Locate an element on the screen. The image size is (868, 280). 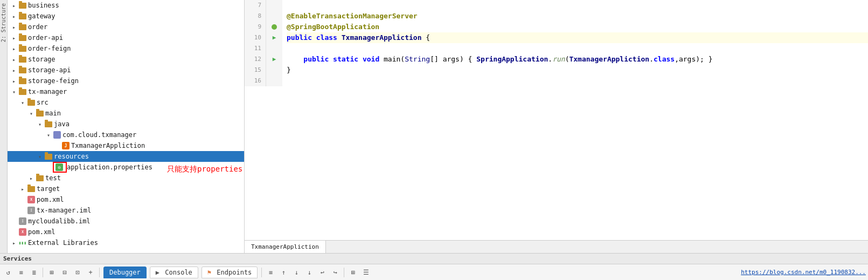
line-num-15: 15 is located at coordinates (253, 70).